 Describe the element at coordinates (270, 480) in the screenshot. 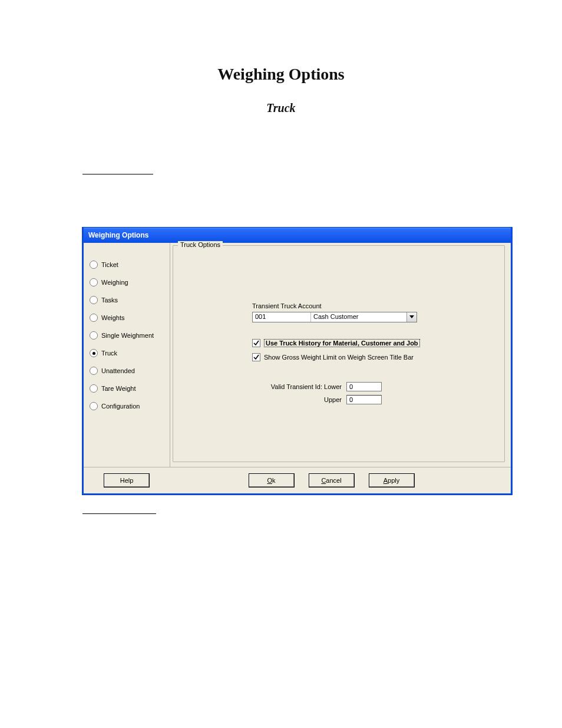

I see `ok-underline: O` at that location.